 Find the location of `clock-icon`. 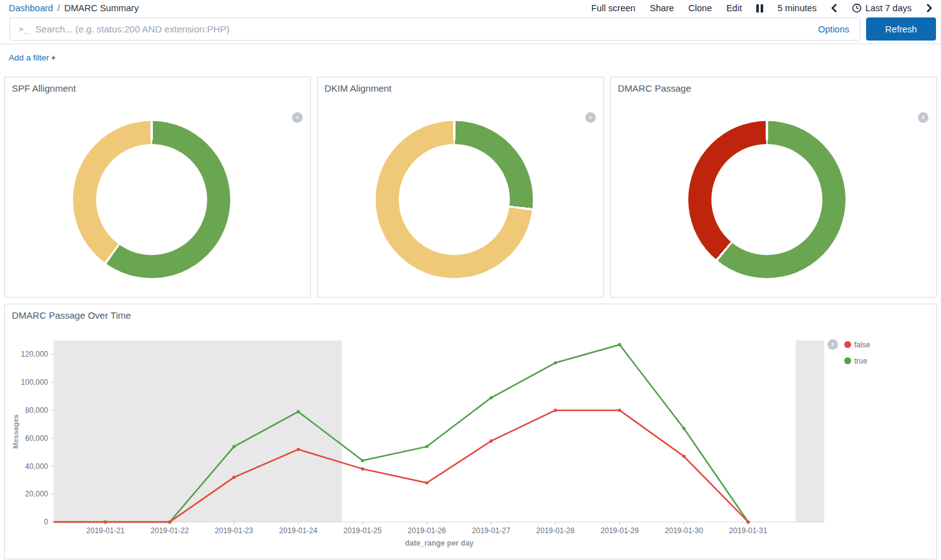

clock-icon is located at coordinates (857, 8).